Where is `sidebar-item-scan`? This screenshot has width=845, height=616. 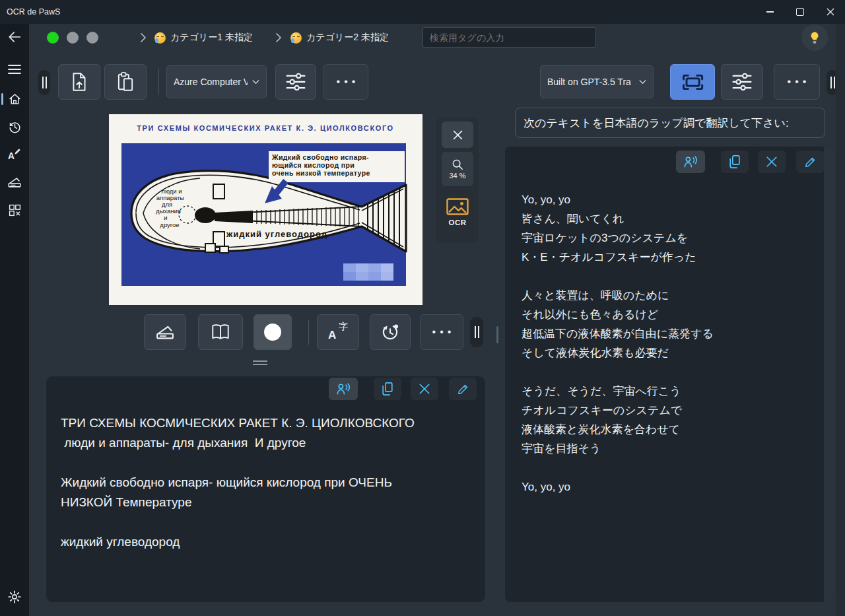
sidebar-item-scan is located at coordinates (15, 182).